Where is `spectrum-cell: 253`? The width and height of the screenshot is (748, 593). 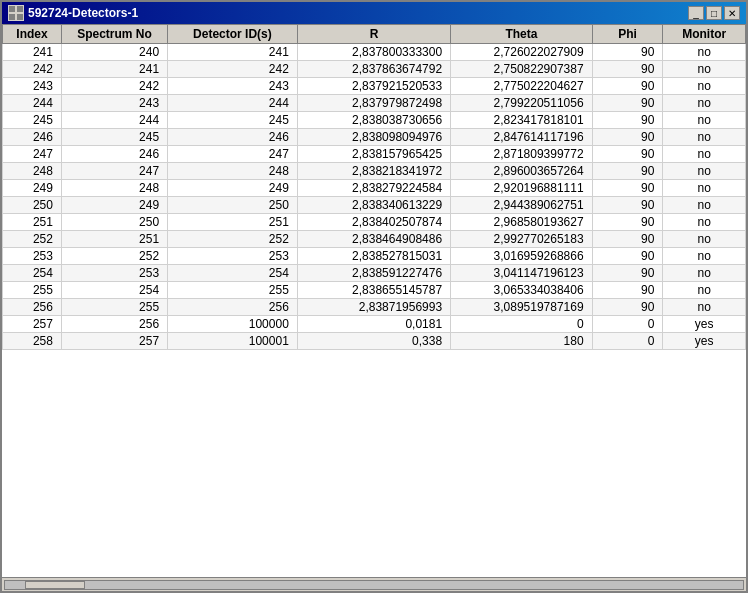 spectrum-cell: 253 is located at coordinates (114, 274).